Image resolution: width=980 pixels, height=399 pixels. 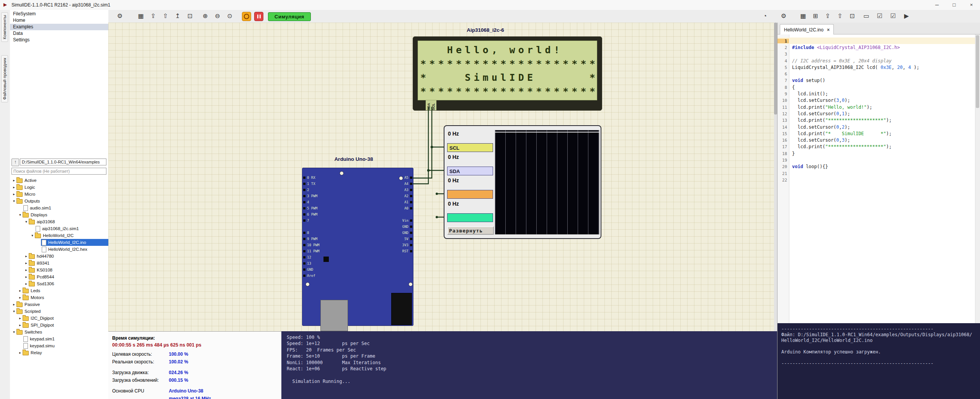 I want to click on tree-row: ▸Passive, so click(x=59, y=304).